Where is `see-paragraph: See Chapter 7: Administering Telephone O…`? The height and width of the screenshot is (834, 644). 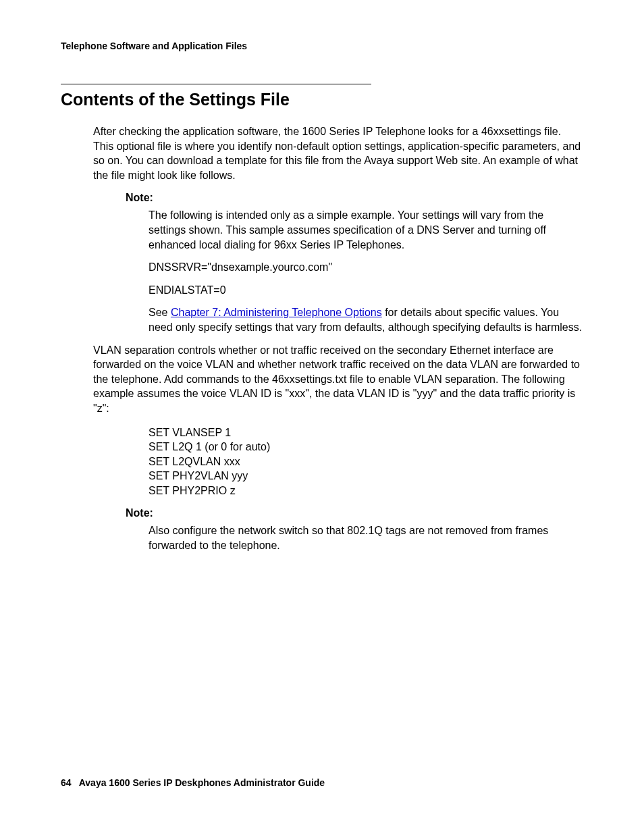
see-paragraph: See Chapter 7: Administering Telephone O… is located at coordinates (366, 320).